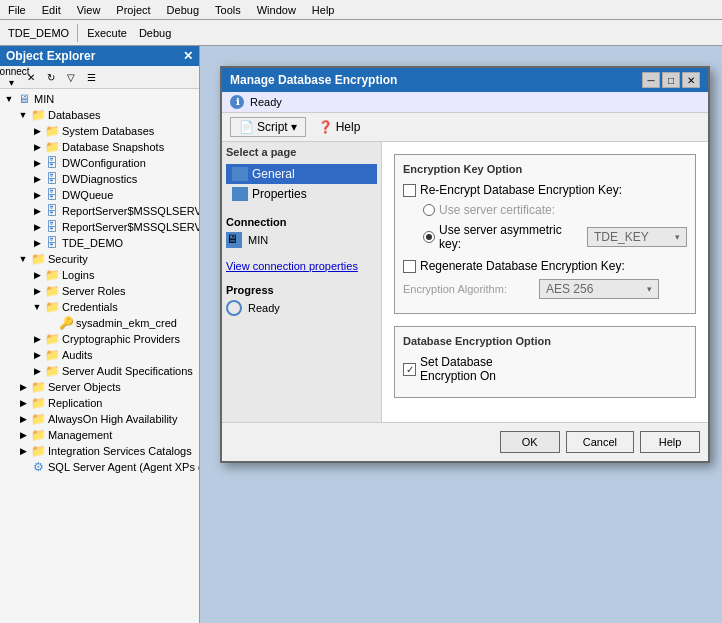 Image resolution: width=722 pixels, height=623 pixels. Describe the element at coordinates (266, 102) in the screenshot. I see `status-text: Ready` at that location.